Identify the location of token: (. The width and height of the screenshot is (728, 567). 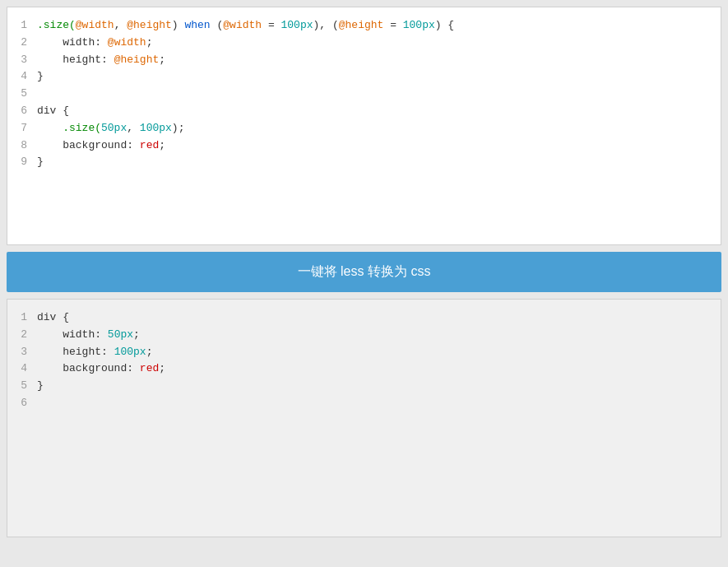
(217, 25).